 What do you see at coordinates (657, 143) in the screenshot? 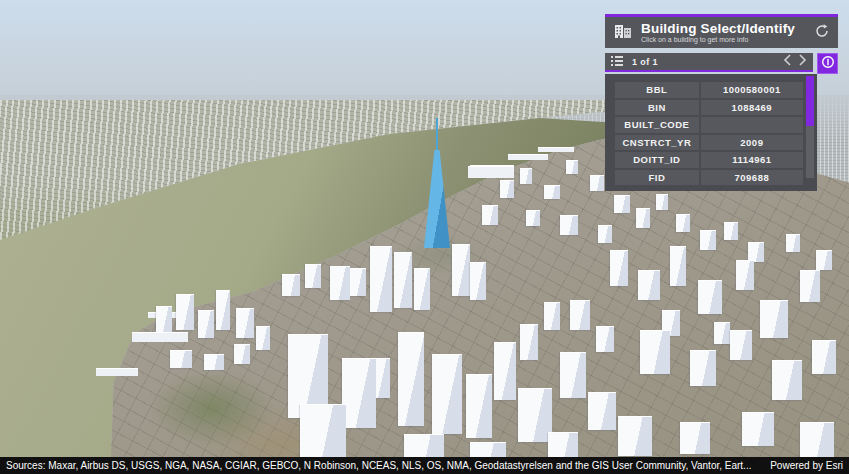
I see `attribute-label: CNSTRCT_YR` at bounding box center [657, 143].